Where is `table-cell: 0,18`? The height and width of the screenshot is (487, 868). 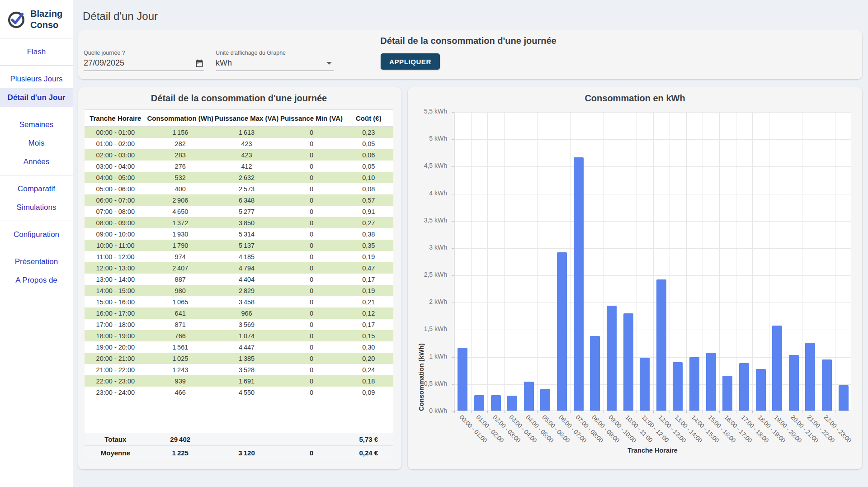 table-cell: 0,18 is located at coordinates (369, 381).